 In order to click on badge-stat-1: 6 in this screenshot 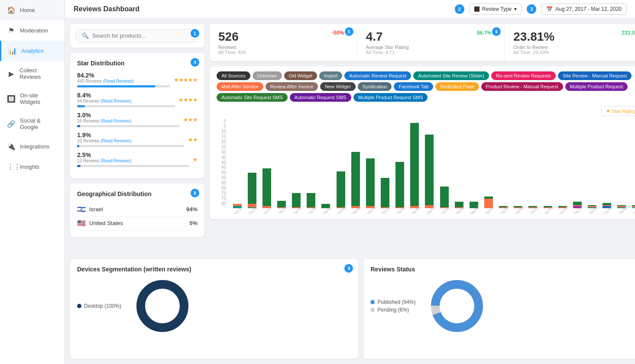, I will do `click(496, 32)`.